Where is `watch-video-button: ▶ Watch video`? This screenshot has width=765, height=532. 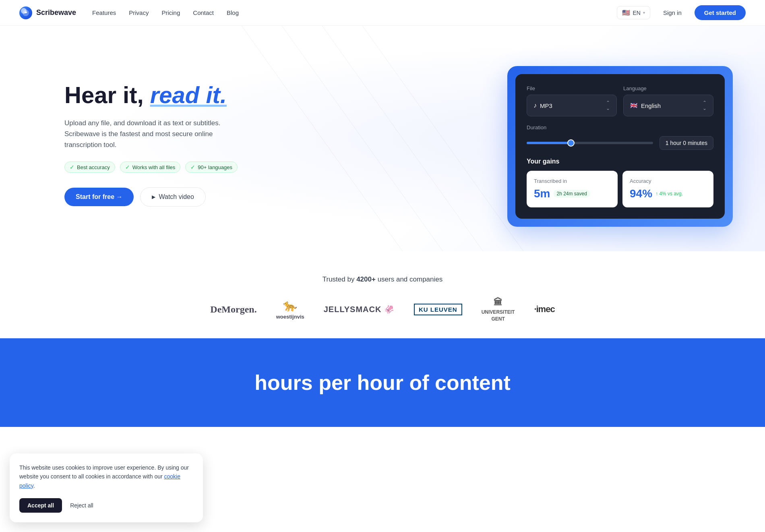
watch-video-button: ▶ Watch video is located at coordinates (173, 197).